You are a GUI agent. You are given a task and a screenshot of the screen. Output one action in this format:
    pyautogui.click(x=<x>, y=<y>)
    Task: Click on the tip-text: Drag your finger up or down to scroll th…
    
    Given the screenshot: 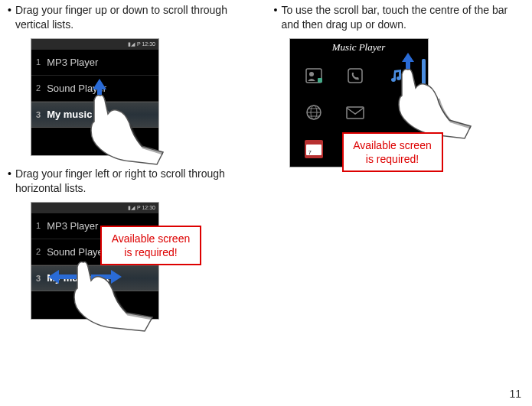 What is the action you would take?
    pyautogui.click(x=137, y=18)
    